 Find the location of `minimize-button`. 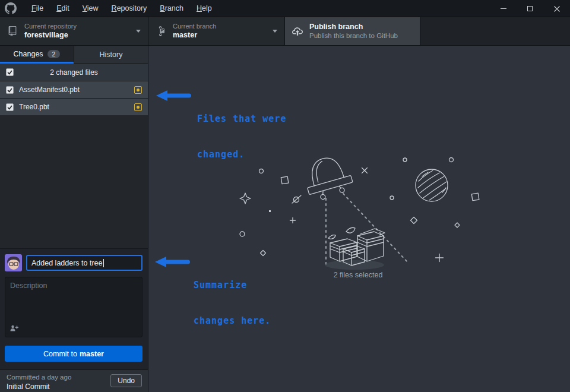

minimize-button is located at coordinates (504, 8).